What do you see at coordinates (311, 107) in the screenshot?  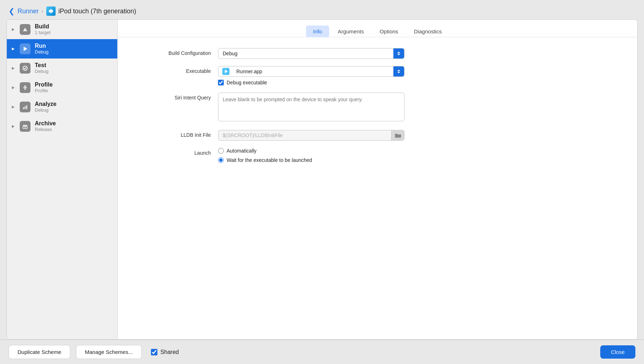 I see `siri-textarea` at bounding box center [311, 107].